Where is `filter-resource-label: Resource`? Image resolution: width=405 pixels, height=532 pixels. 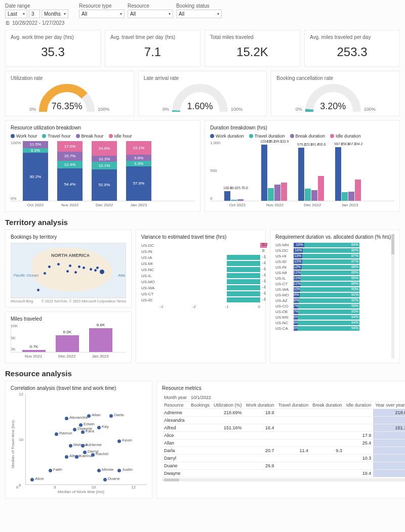
filter-resource-label: Resource is located at coordinates (150, 6).